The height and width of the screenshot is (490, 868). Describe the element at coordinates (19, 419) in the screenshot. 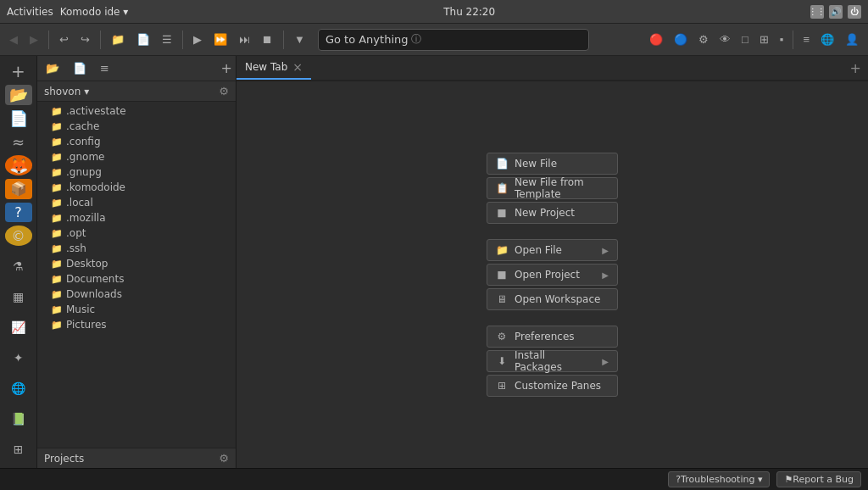

I see `dock-book-icon: 📗` at that location.